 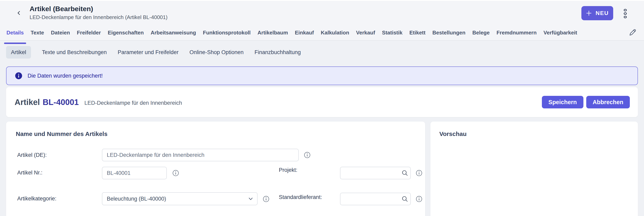 What do you see at coordinates (226, 32) in the screenshot?
I see `tab-funktionsprotokoll: Funktionsprotokoll` at bounding box center [226, 32].